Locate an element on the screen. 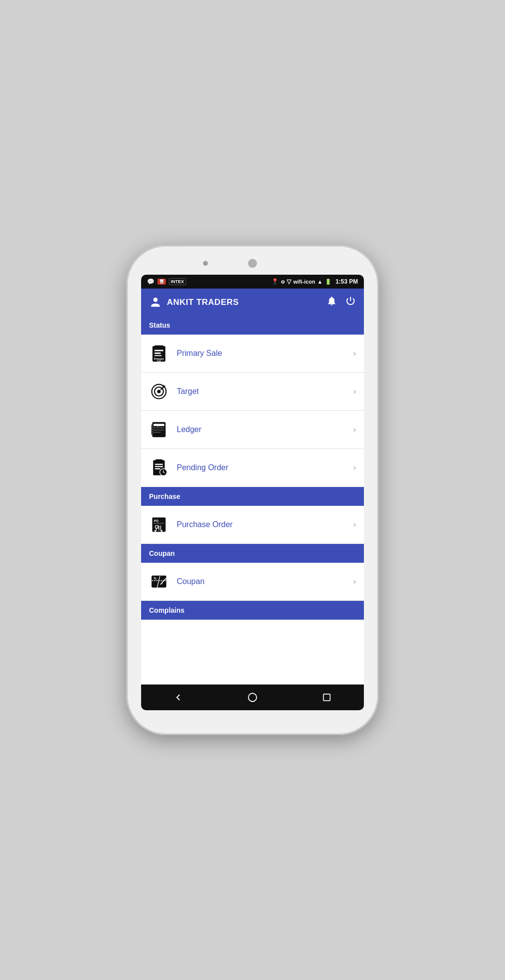  target-arrow: › is located at coordinates (354, 392).